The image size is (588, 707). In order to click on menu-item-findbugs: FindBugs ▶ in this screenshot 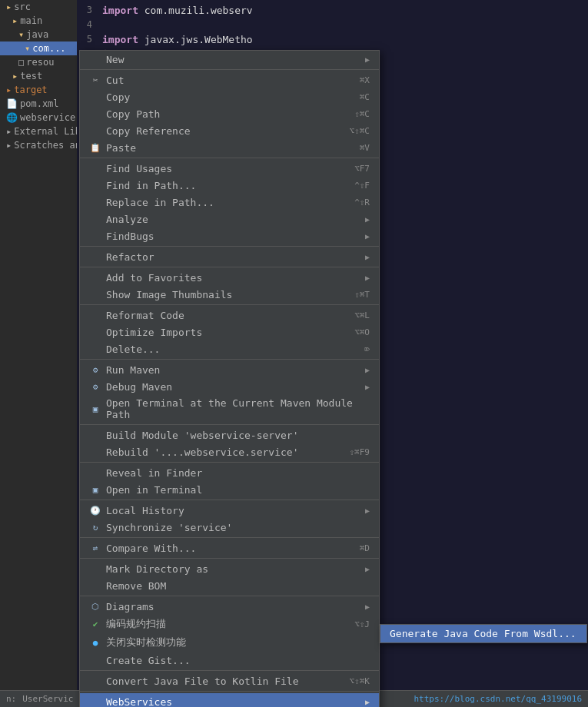, I will do `click(229, 236)`.